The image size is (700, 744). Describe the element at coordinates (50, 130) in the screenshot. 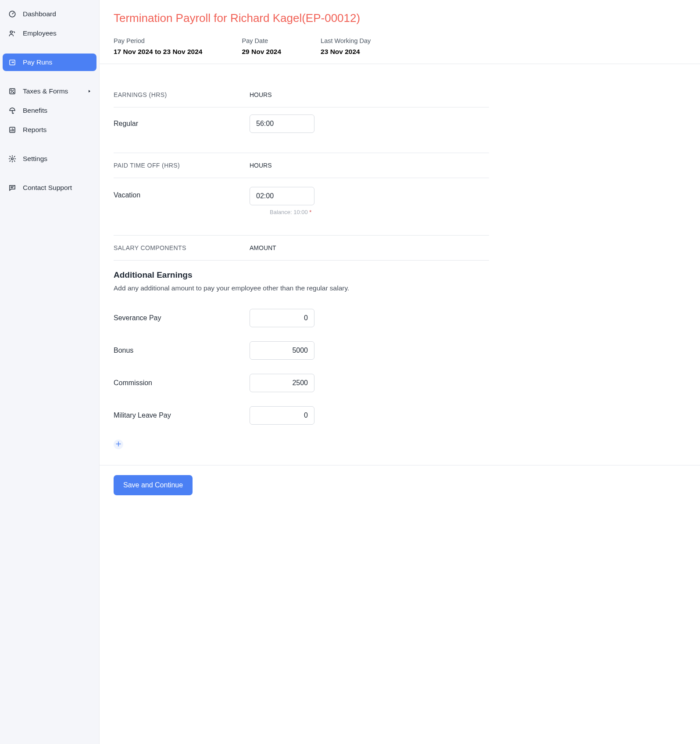

I see `sidebar-item-reports: Reports` at that location.